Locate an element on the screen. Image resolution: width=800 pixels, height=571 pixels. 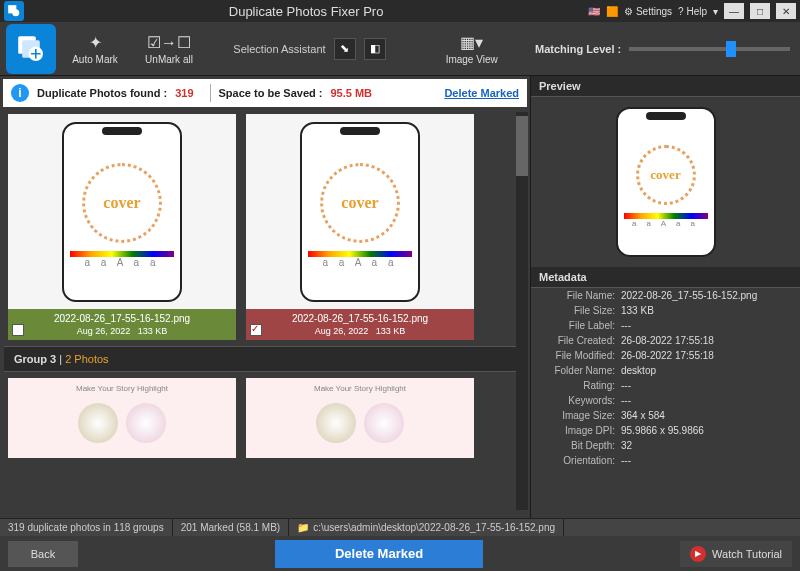
image-view-button: ▦▾ Image View is located at coordinates (472, 49).